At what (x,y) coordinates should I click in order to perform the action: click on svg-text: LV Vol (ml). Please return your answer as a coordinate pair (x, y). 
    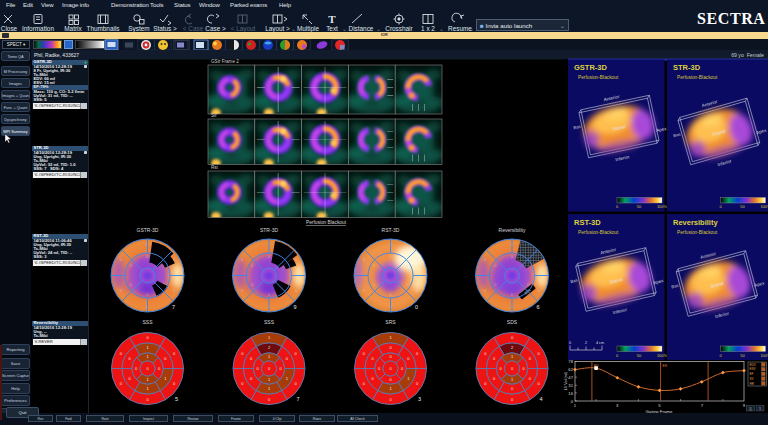
    Looking at the image, I should click on (566, 380).